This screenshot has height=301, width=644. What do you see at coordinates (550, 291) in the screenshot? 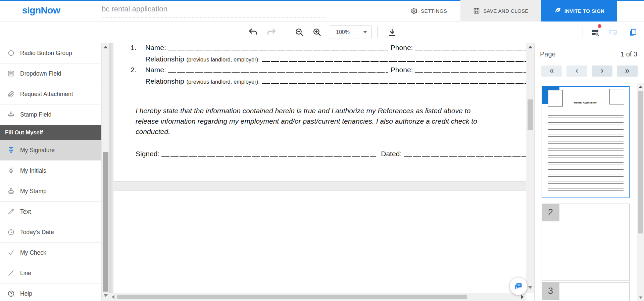
I see `page-number-badge: 3` at bounding box center [550, 291].